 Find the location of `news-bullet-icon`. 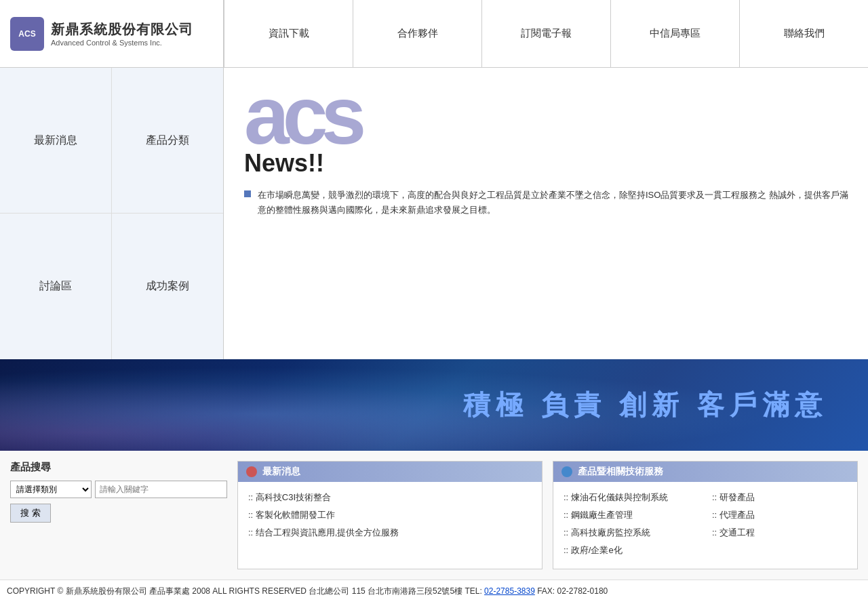

news-bullet-icon is located at coordinates (248, 194).